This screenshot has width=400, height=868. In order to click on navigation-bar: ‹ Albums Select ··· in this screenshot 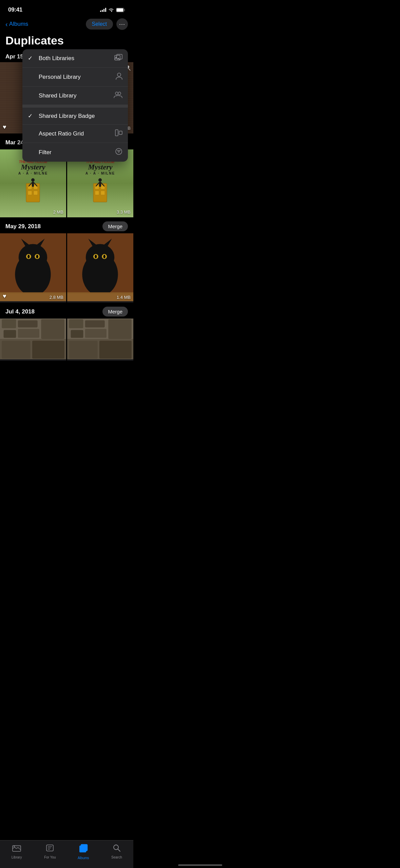, I will do `click(66, 25)`.